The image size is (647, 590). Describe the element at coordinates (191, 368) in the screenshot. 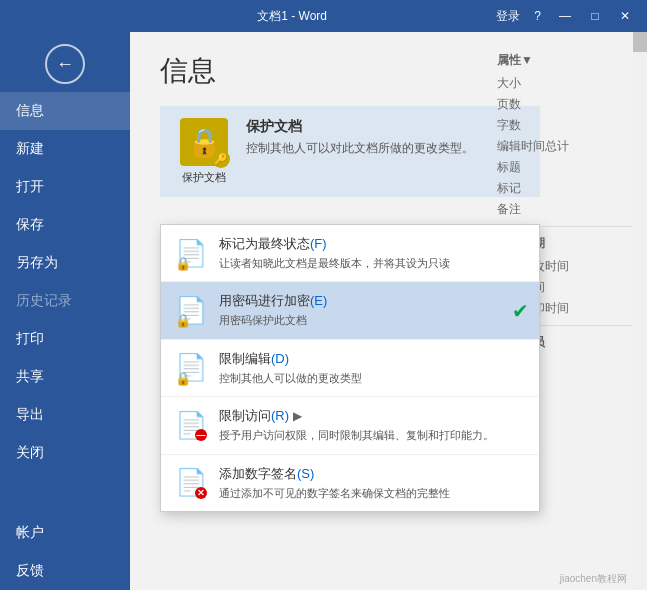

I see `restrict-edit-icon: 📄 🔒` at that location.